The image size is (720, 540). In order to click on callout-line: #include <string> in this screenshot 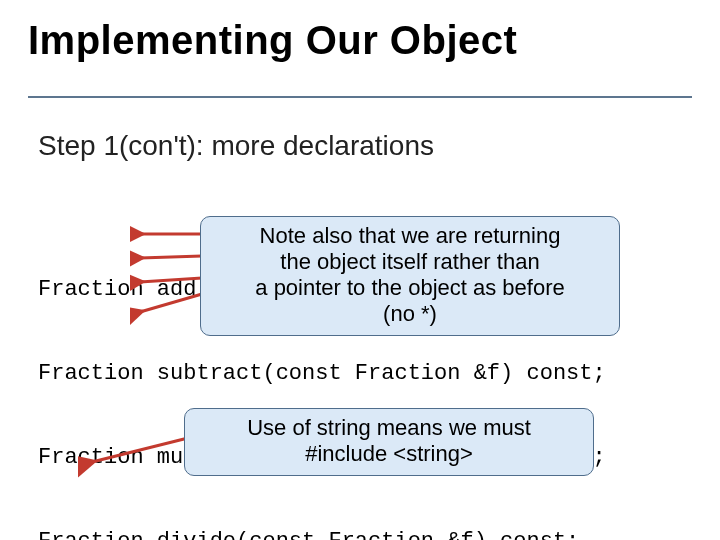, I will do `click(389, 454)`.